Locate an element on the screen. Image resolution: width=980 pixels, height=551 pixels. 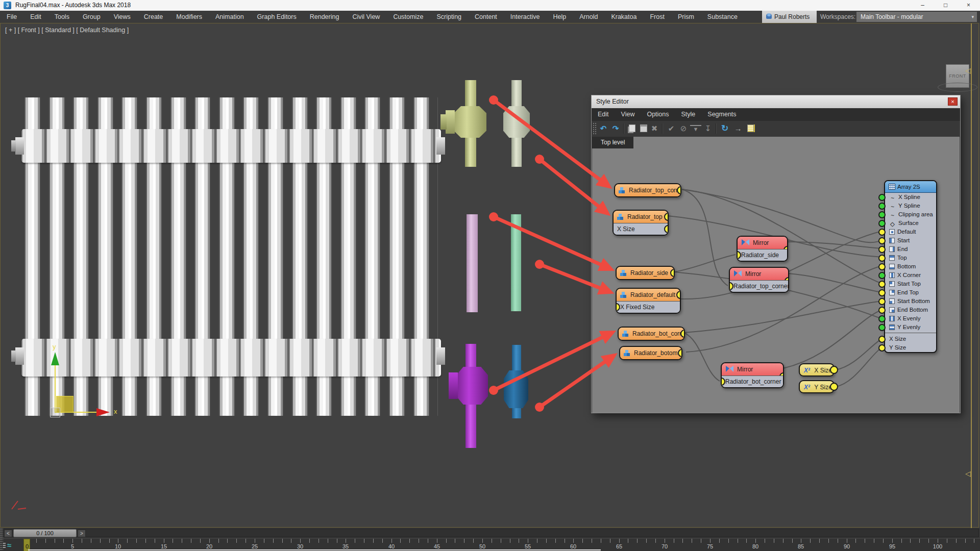
array-input-clipping-area: ~Clipping area is located at coordinates (911, 214).